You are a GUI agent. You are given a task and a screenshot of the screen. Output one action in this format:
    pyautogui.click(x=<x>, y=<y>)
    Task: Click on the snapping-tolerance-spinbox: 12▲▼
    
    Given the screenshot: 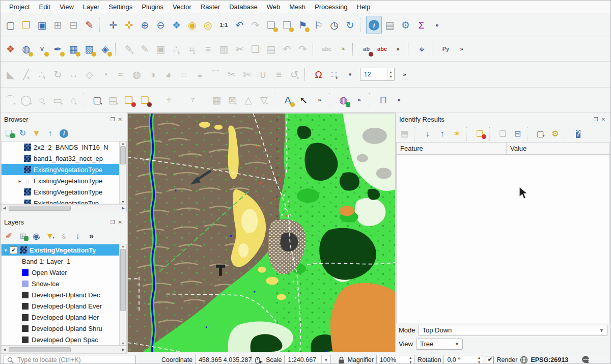 What is the action you would take?
    pyautogui.click(x=377, y=74)
    